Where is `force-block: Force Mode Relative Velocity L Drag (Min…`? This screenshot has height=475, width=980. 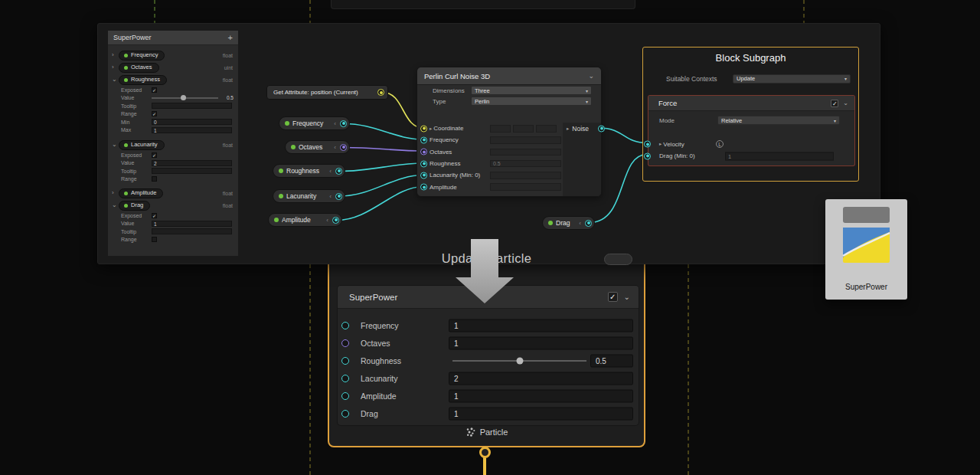 force-block: Force Mode Relative Velocity L Drag (Min… is located at coordinates (752, 130).